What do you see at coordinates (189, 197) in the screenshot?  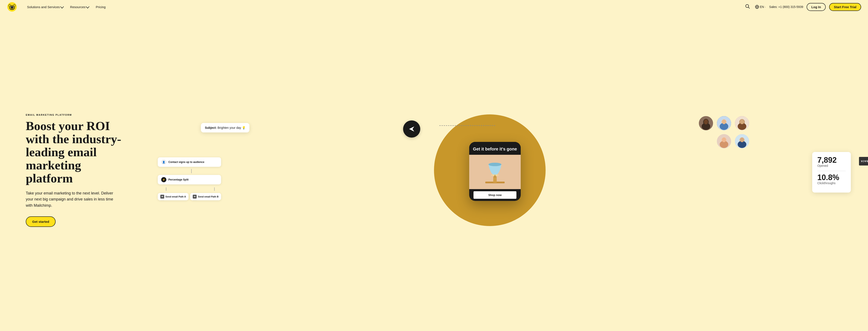 I see `send-paths: ✉ Send email Path A ✉ Send email Path B` at bounding box center [189, 197].